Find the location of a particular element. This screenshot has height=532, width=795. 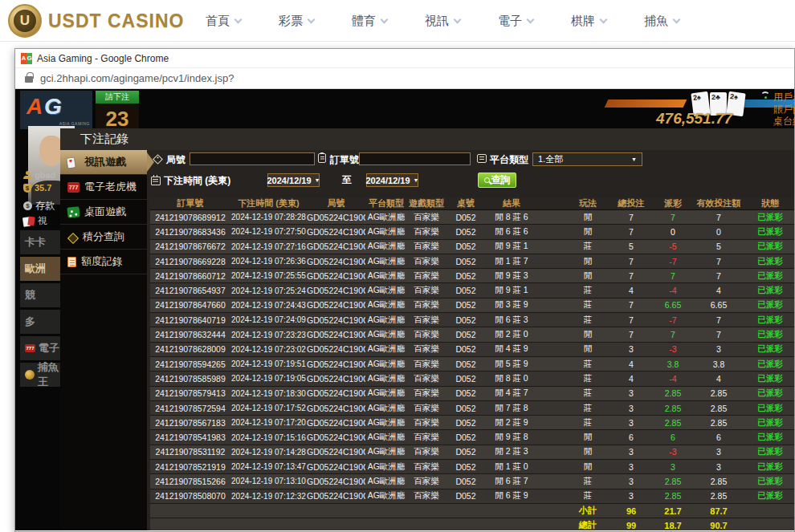

site-header: U USDT CASINO 首頁彩票體育視訊電子棋牌捕魚 is located at coordinates (398, 21).